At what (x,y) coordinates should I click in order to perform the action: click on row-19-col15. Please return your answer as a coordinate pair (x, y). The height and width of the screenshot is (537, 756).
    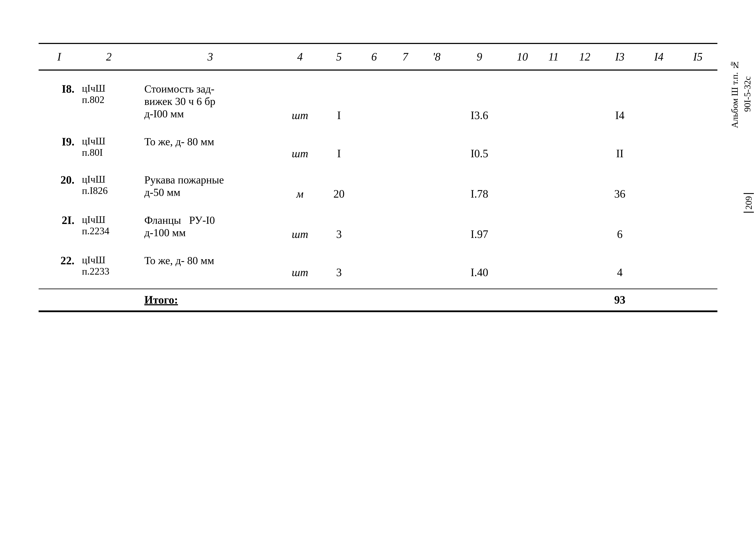
    Looking at the image, I should click on (698, 147).